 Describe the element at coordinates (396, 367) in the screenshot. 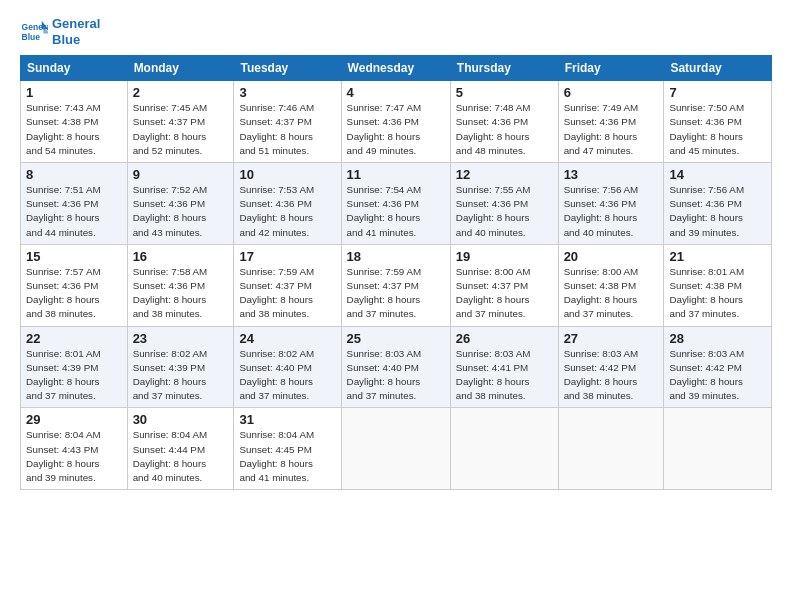

I see `calendar-week-4: 22 Sunrise: 8:01 AM Sunset: 4:39 PM Dayl…` at that location.